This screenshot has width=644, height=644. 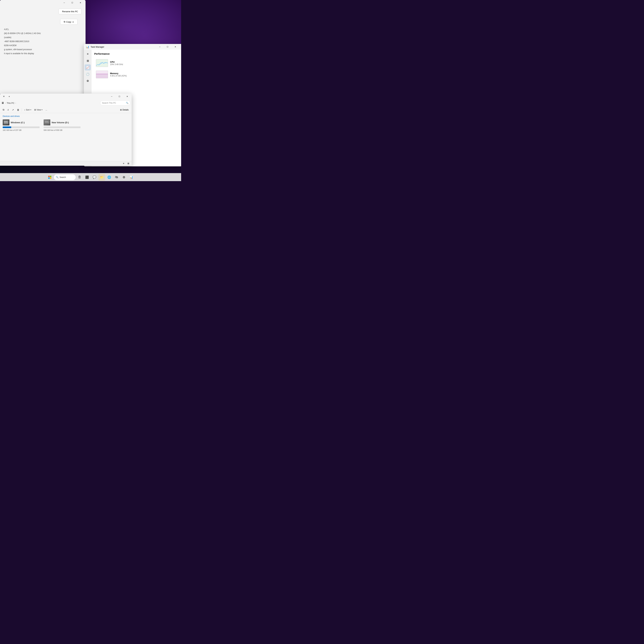 I want to click on explorer-body: Devices and drives Windows (C:), so click(x=66, y=136).